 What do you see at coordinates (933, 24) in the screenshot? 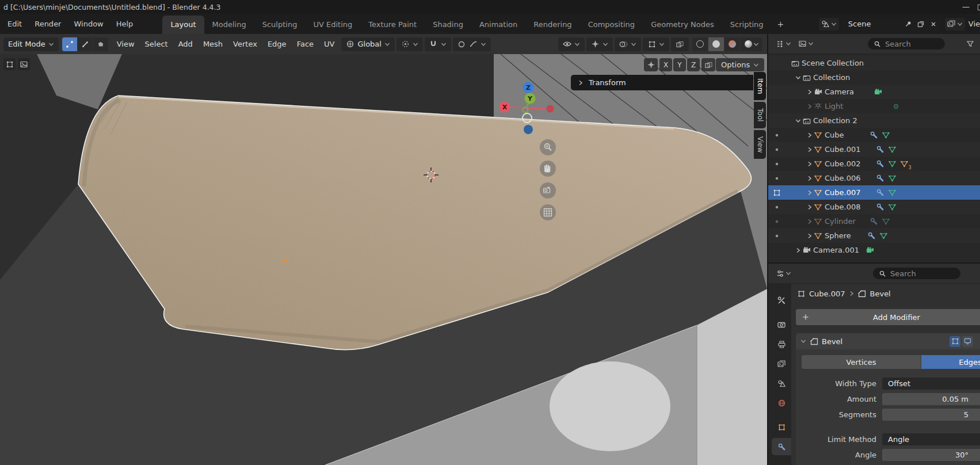
I see `close-icon` at bounding box center [933, 24].